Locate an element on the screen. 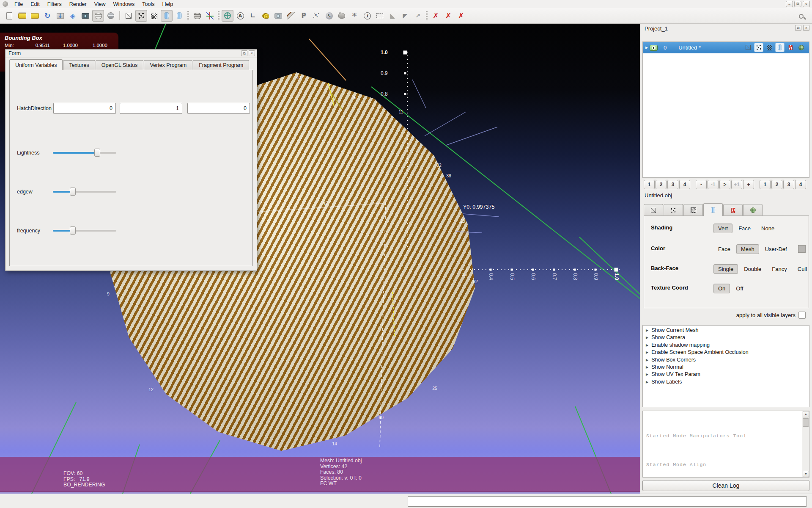 The width and height of the screenshot is (812, 508). layer-points-icon is located at coordinates (759, 47).